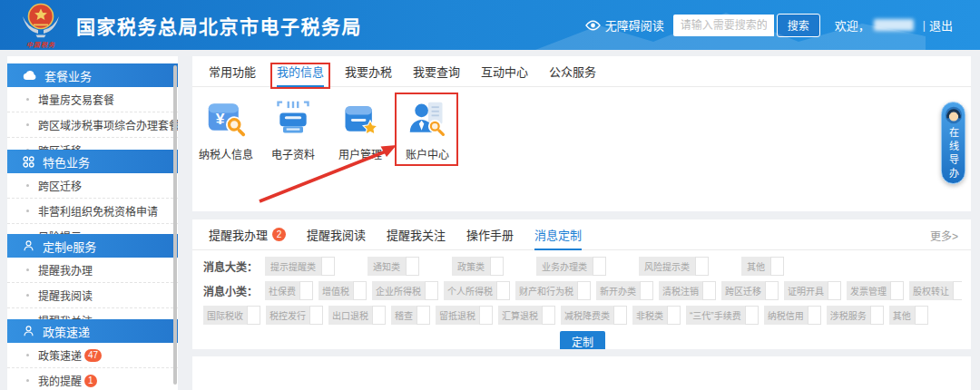 This screenshot has height=390, width=980. What do you see at coordinates (583, 316) in the screenshot?
I see `subcategory-row-2: 国际税收 税控发行 出口退税 稽查 留抵退税 汇算退税 减税降费类 非税类 “三…` at bounding box center [583, 316].